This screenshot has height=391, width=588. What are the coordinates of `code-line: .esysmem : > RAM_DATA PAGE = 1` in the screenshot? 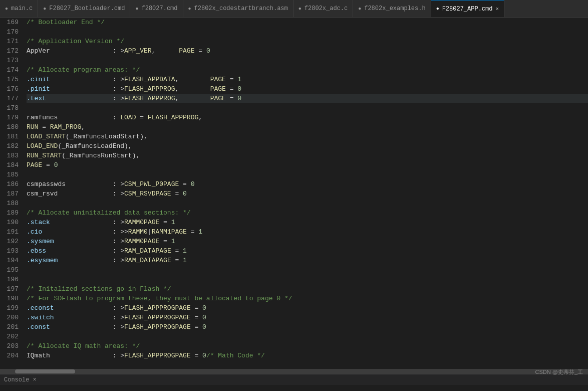 It's located at (308, 261).